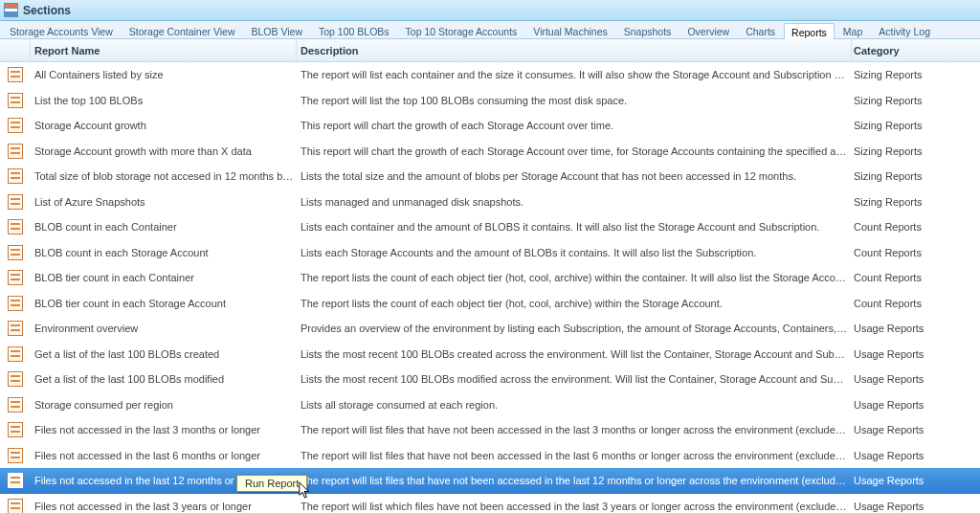 The width and height of the screenshot is (980, 513). What do you see at coordinates (490, 75) in the screenshot?
I see `table-row: All Containers listed by sizeThe report …` at bounding box center [490, 75].